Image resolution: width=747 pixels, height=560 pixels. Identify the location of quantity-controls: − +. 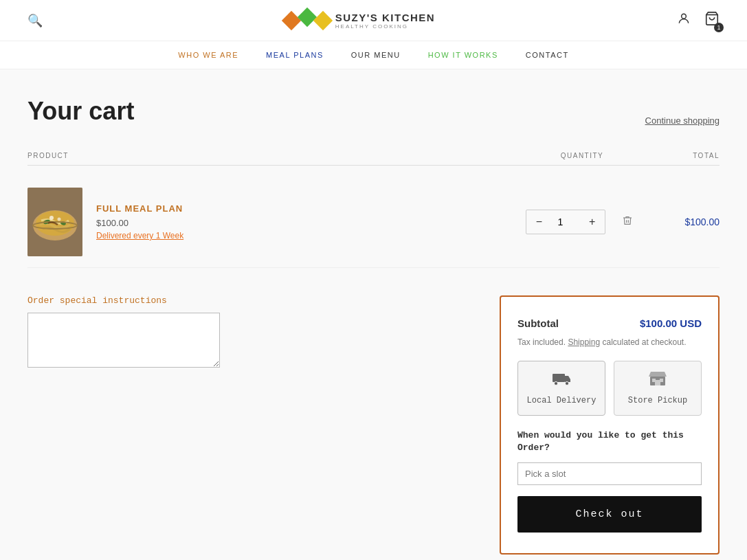
(566, 222).